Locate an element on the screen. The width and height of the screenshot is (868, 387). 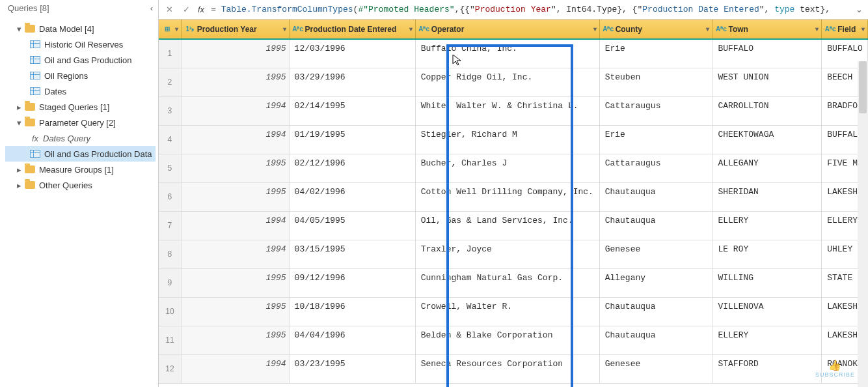
cell-date: 10/18/1996 is located at coordinates (352, 311).